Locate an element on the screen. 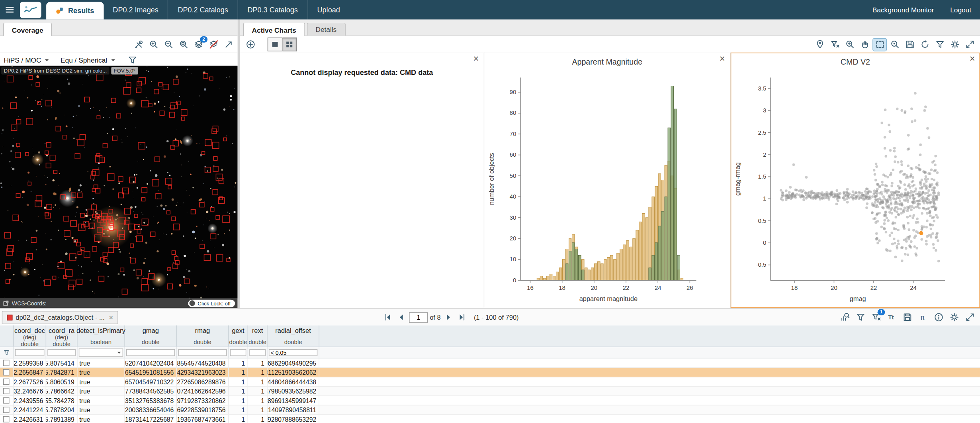 This screenshot has width=980, height=423. select-area-icon is located at coordinates (880, 45).